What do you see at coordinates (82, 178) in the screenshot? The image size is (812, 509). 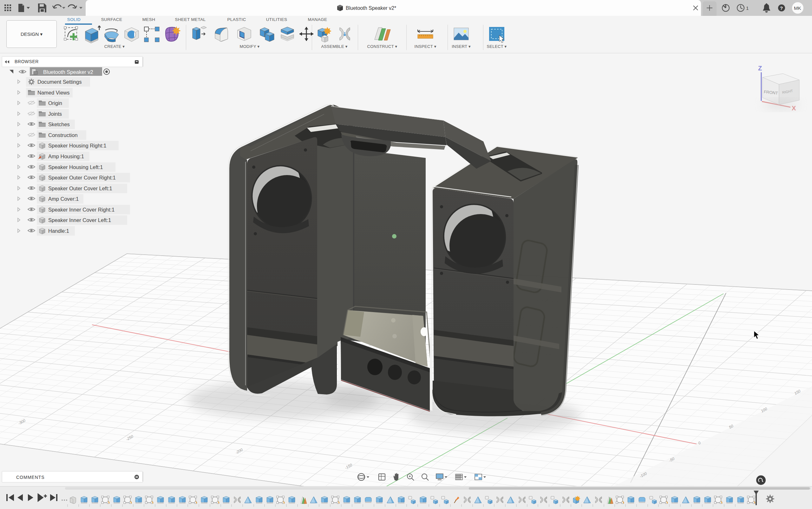 I see `svg-text: Speaker Outer Cover Right:1` at bounding box center [82, 178].